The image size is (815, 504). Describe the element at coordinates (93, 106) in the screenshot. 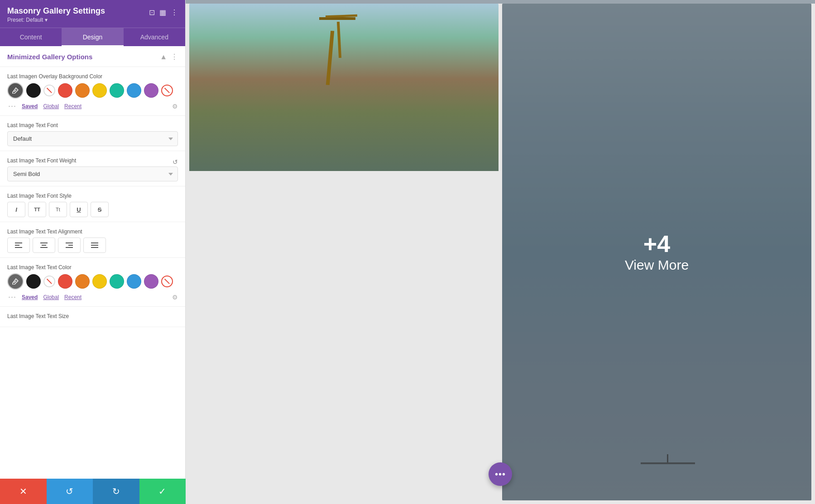

I see `overlay-color-saved-row: ··· Saved Global Recent ⚙` at that location.